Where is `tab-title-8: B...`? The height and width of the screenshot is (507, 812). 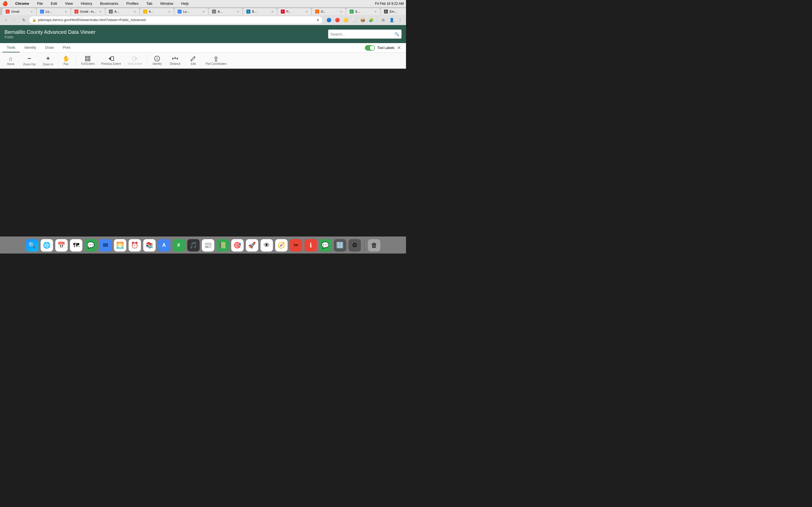
tab-title-8: B... is located at coordinates (261, 11).